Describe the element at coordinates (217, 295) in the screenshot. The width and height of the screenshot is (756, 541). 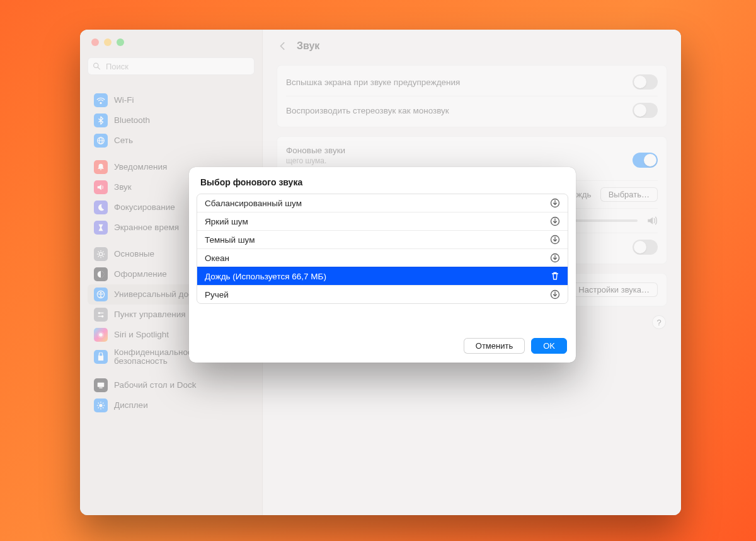
I see `sound-option-label: Ручей` at that location.